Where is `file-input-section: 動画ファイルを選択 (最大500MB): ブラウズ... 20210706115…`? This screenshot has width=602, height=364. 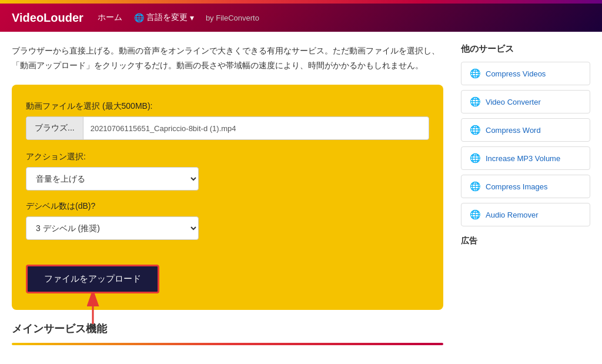
file-input-section: 動画ファイルを選択 (最大500MB): ブラウズ... 20210706115… is located at coordinates (228, 121).